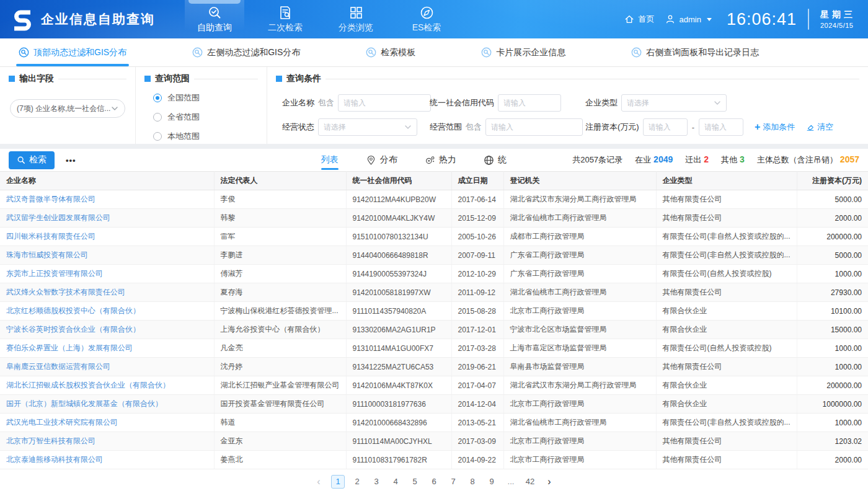 This screenshot has height=496, width=868. I want to click on stat-value: 3, so click(742, 159).